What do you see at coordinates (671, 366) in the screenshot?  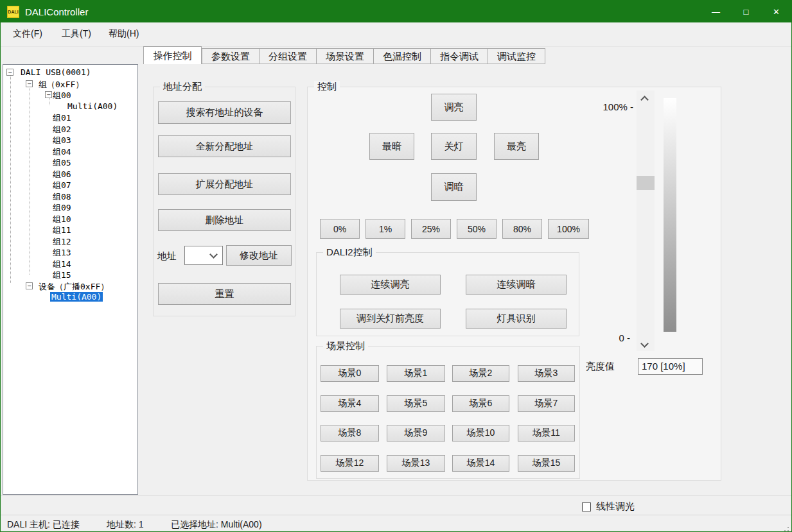 I see `brightness-value-box: 170 [10%]` at bounding box center [671, 366].